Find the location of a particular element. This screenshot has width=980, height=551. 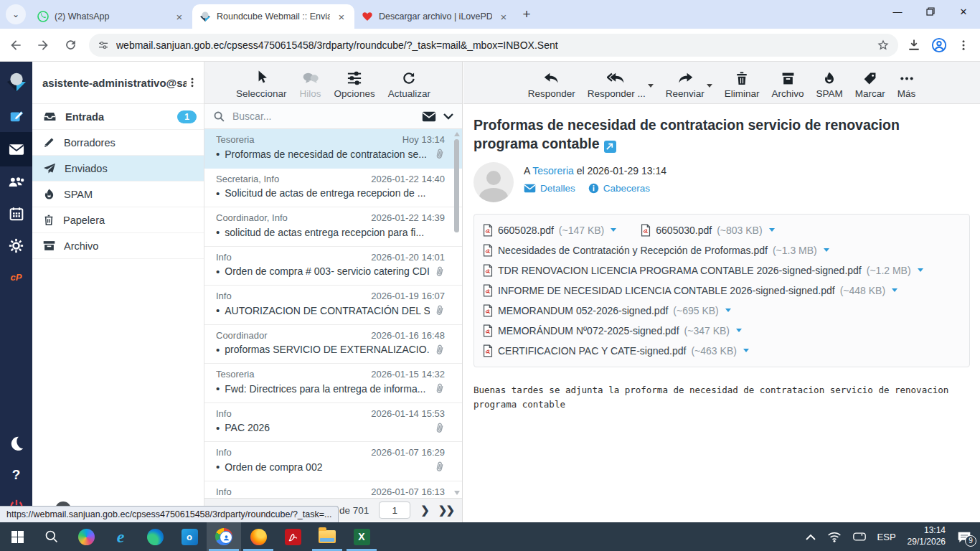

list-item: Info 2026-01-19 16:07 • AUTORIZACION DE … is located at coordinates (333, 306).